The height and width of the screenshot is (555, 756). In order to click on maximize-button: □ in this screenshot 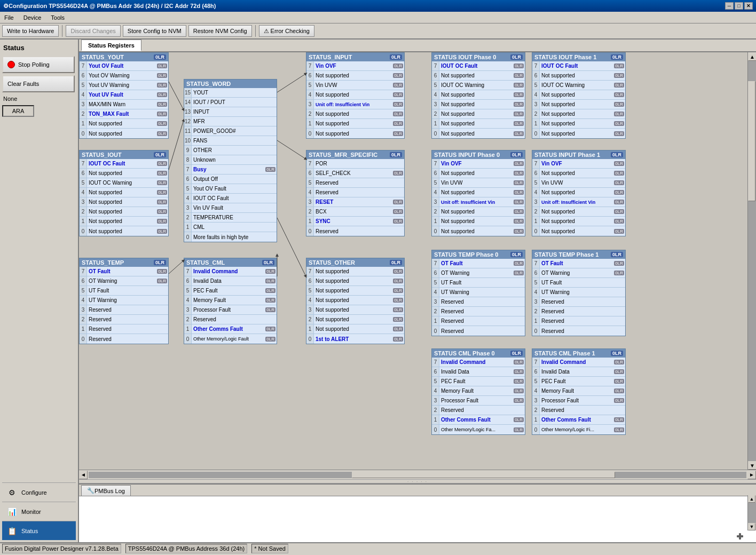, I will do `click(739, 6)`.